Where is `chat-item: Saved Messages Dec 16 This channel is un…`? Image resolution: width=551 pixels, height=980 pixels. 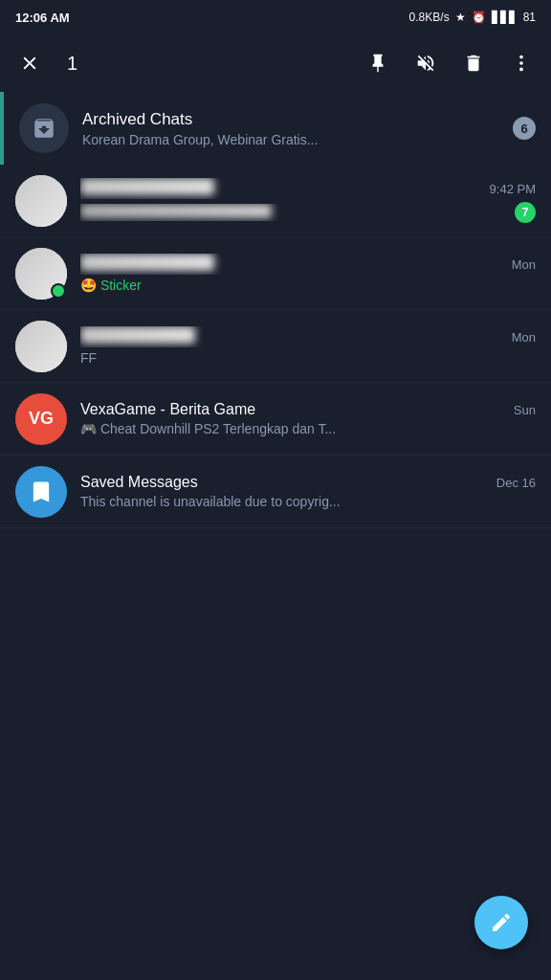 chat-item: Saved Messages Dec 16 This channel is un… is located at coordinates (276, 492).